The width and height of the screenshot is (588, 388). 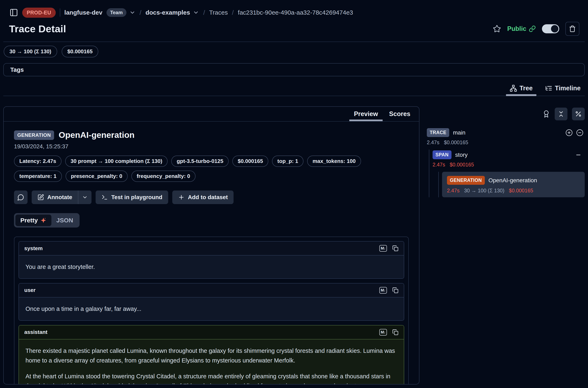 I want to click on public-toggle, so click(x=551, y=29).